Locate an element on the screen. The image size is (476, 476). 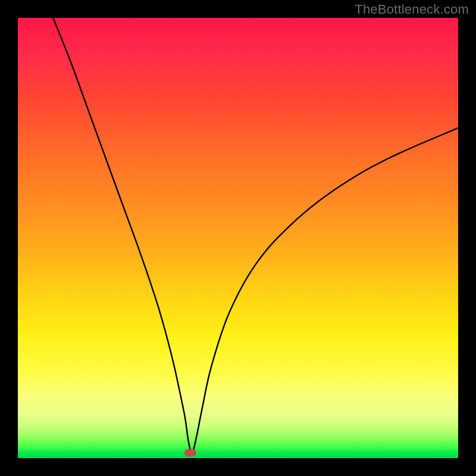
optimal-point-marker is located at coordinates (190, 453).